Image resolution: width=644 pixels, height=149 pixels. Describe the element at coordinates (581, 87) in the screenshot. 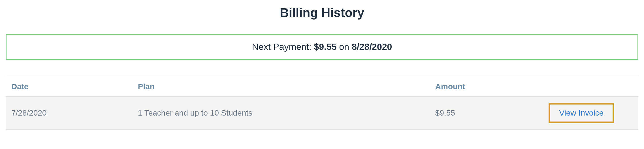

I see `table-header-action` at that location.